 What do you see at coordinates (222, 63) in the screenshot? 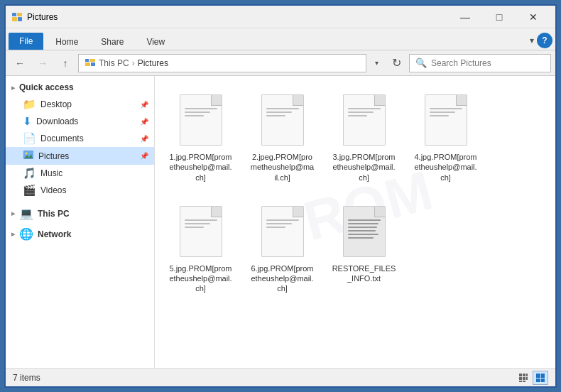
I see `address-path: This PC › Pictures` at bounding box center [222, 63].